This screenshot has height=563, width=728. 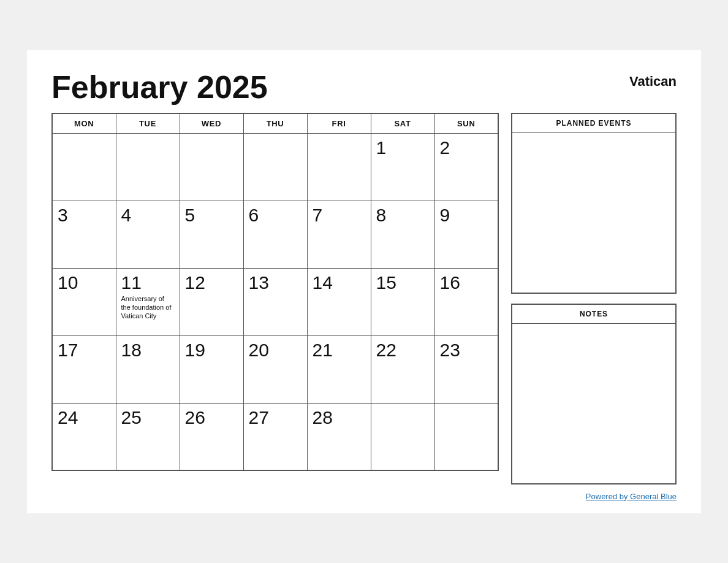 What do you see at coordinates (594, 204) in the screenshot?
I see `planned-events-box: PLANNED EVENTS` at bounding box center [594, 204].